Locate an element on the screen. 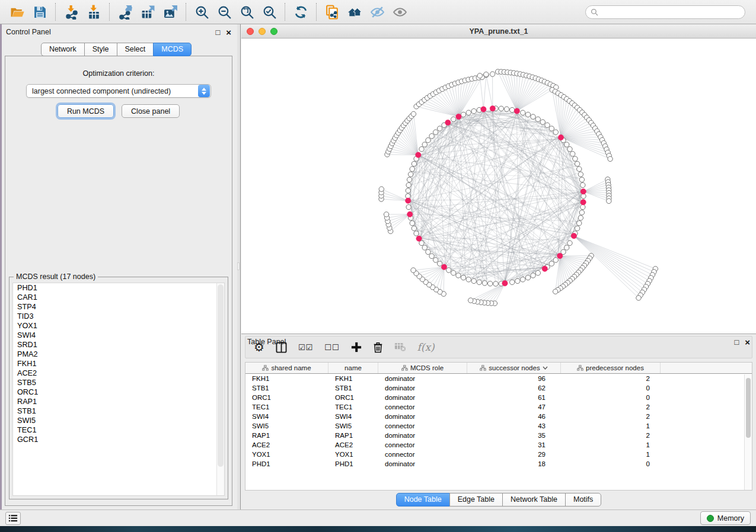 This screenshot has height=532, width=756. table-tab-edge-table: Edge Table is located at coordinates (476, 500).